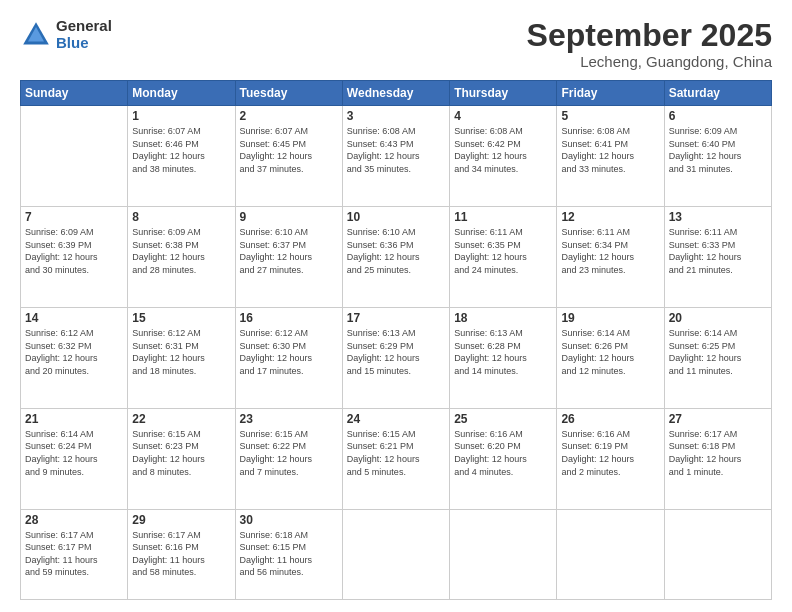  Describe the element at coordinates (84, 26) in the screenshot. I see `logo-general: General` at that location.